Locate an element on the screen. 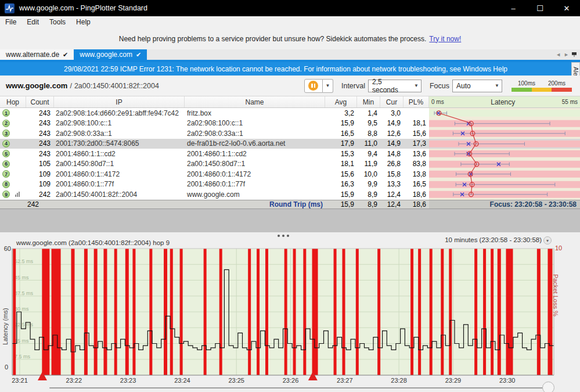  target-ip: 2a00:1450:4001:82f::2004 is located at coordinates (117, 86).